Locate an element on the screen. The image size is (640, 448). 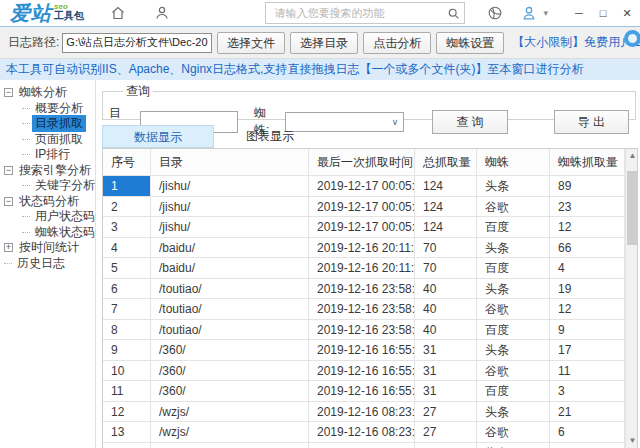
column-header: 蜘蛛 is located at coordinates (514, 162).